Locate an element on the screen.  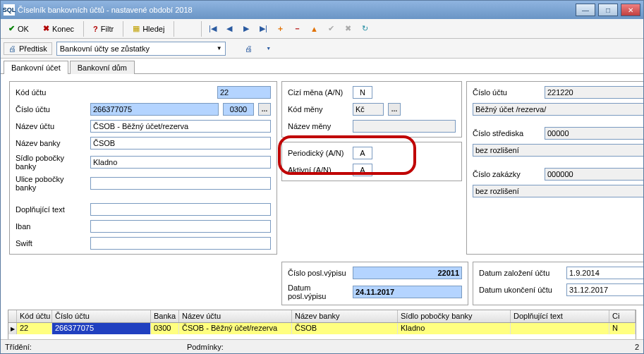
ulice-label: Ulice pobočky banky is located at coordinates (51, 183).